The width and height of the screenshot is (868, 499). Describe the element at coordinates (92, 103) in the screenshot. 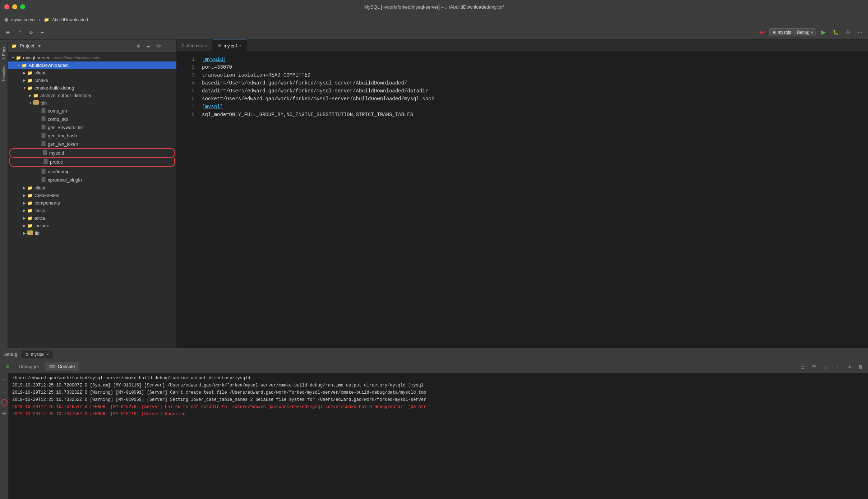

I see `tree-item-bin: ▾ bin` at that location.